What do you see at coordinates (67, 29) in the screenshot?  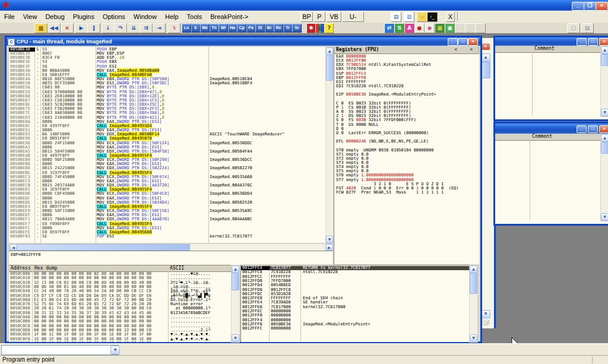 I see `close-program-button: ×` at bounding box center [67, 29].